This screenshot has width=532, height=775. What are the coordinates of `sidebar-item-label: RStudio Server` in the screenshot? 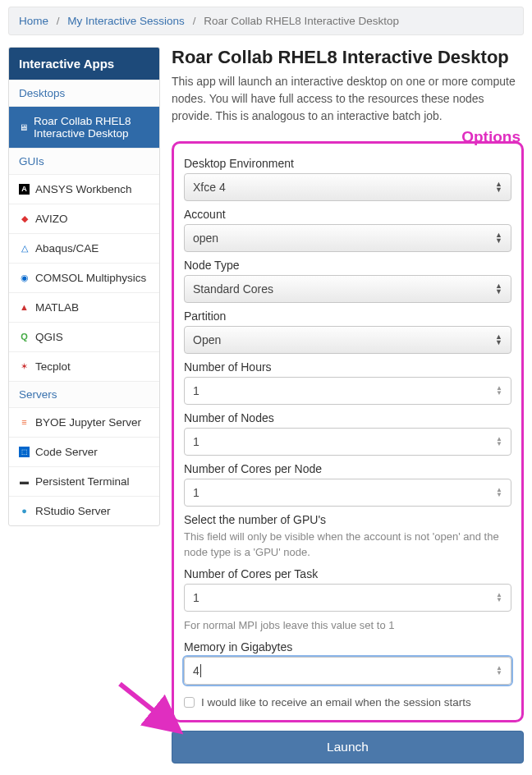 It's located at (73, 511).